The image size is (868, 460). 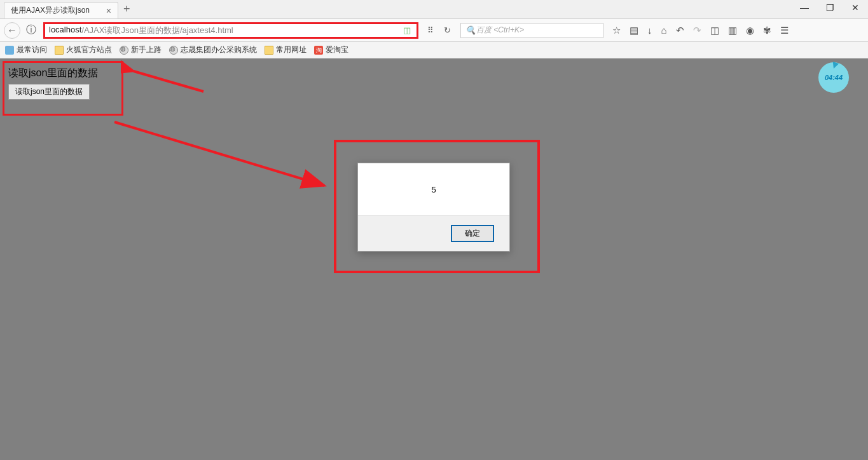 I want to click on browser-tab: 使用AJAX异步读取json ×, so click(x=61, y=10).